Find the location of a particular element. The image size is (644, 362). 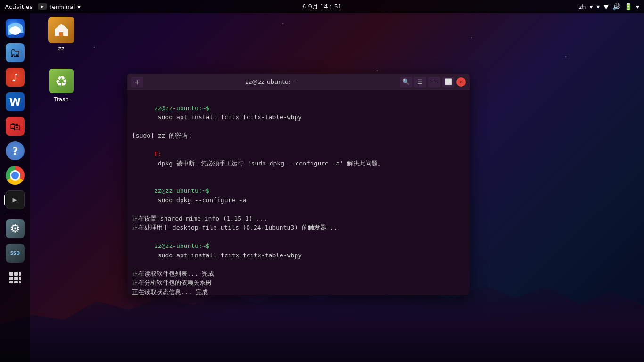

wifi-signal-icon: ▼ is located at coordinates (606, 7).